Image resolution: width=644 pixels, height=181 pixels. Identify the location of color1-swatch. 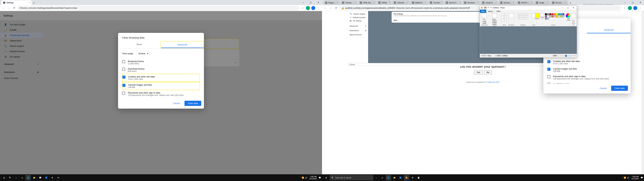
(538, 16).